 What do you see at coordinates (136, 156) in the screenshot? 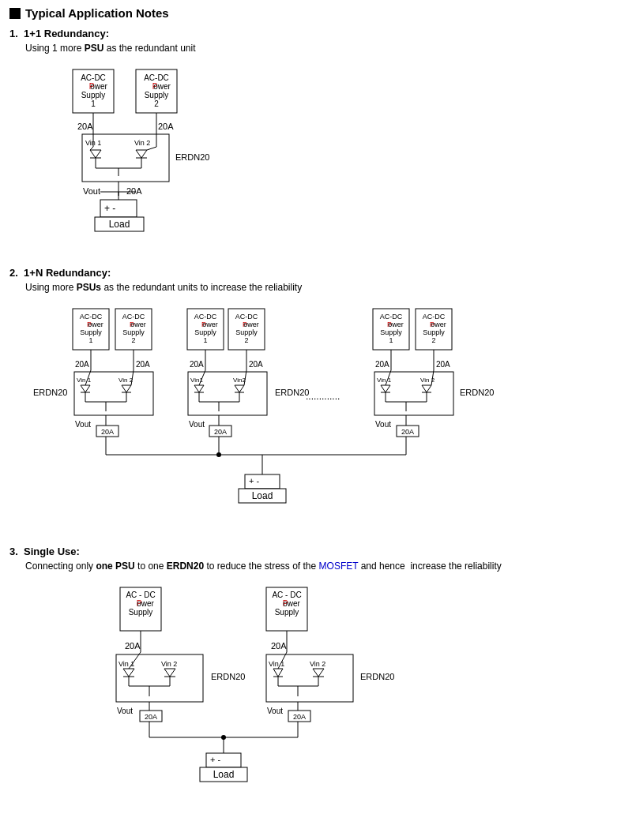
I see `diagram-1: AC-DC P ower Supply 1 AC-DC P ower Suppl…` at bounding box center [136, 156].